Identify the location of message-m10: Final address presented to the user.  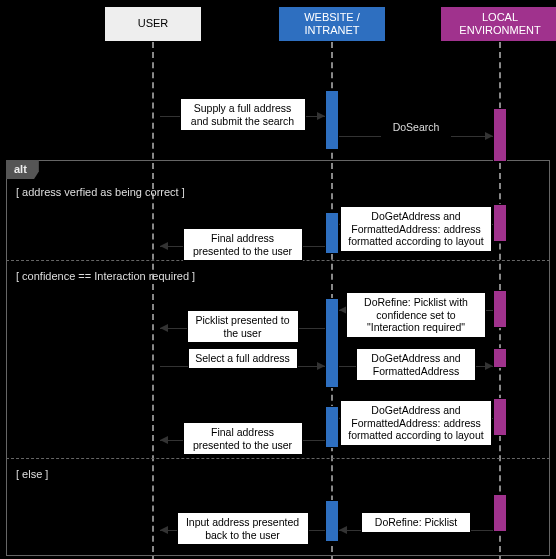
(243, 438).